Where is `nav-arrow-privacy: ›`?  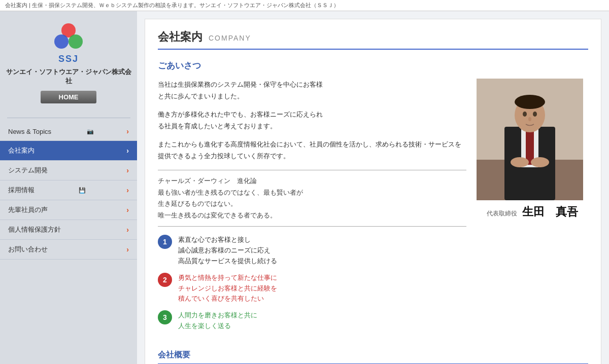
nav-arrow-privacy: › is located at coordinates (128, 230).